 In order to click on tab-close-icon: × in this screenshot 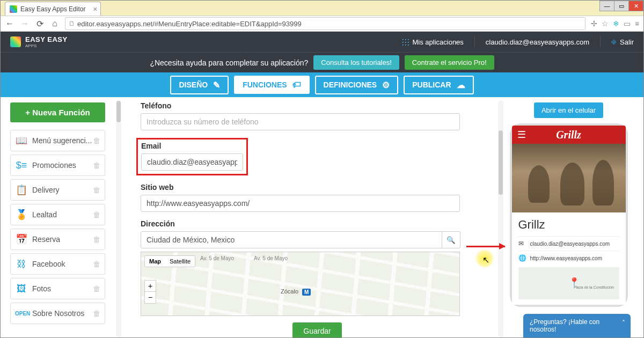, I will do `click(95, 9)`.